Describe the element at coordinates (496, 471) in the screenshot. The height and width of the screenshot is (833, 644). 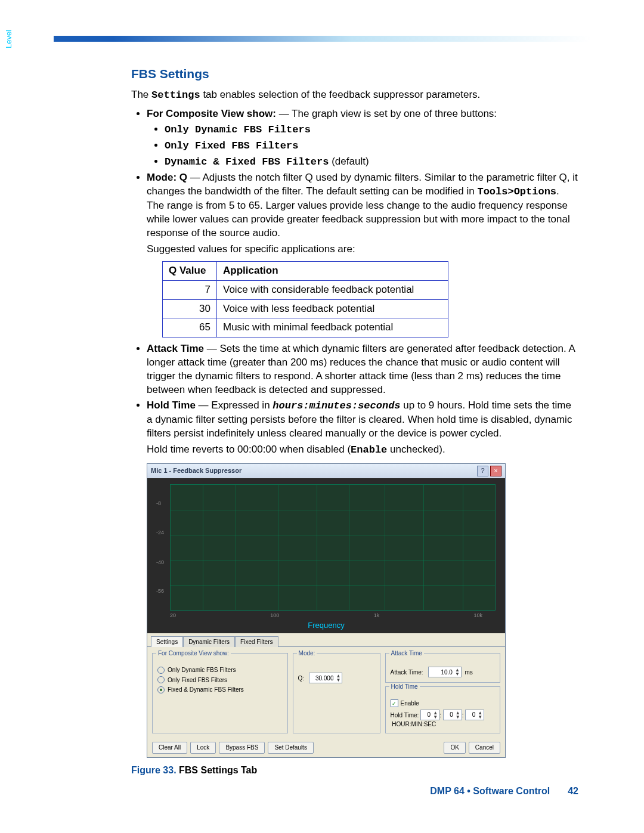
I see `close-button: ×` at that location.